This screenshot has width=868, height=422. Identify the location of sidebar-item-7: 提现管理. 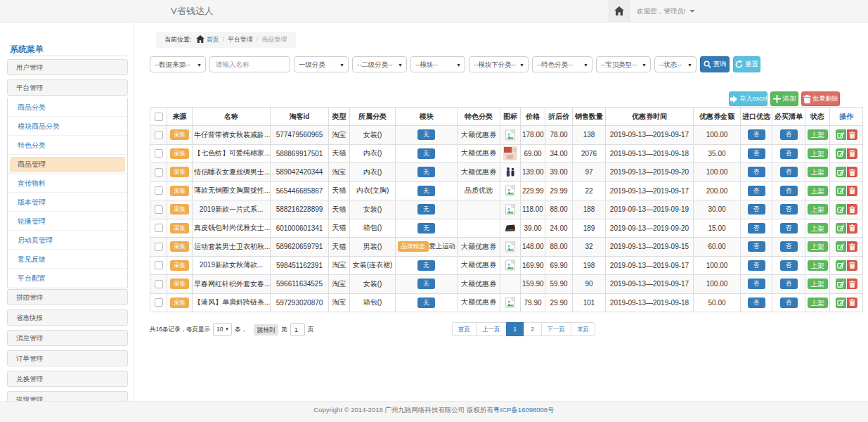
(67, 396).